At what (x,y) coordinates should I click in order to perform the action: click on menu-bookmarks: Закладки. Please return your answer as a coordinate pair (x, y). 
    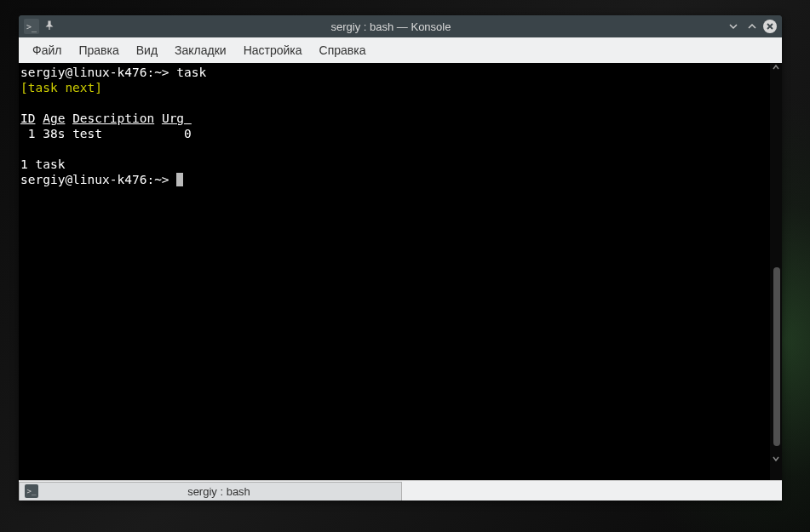
    Looking at the image, I should click on (201, 50).